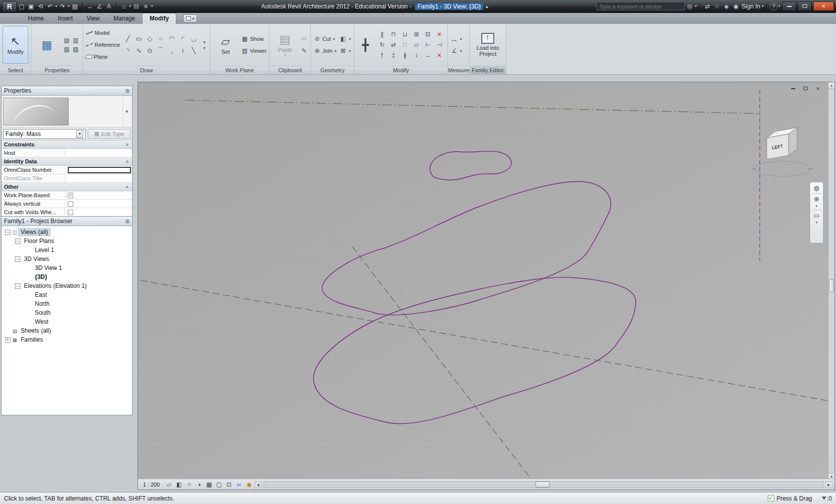 This screenshot has width=836, height=504. What do you see at coordinates (137, 6) in the screenshot?
I see `section-icon: ⊟` at bounding box center [137, 6].